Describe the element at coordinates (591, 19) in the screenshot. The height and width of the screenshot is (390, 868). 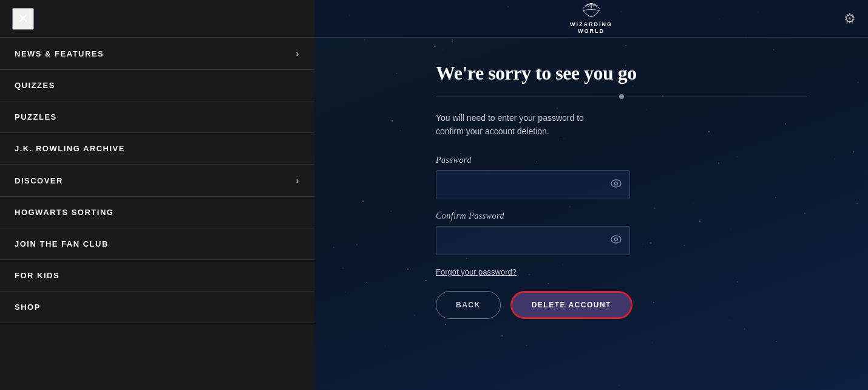
I see `logo: WIZARDINGWORLD` at that location.